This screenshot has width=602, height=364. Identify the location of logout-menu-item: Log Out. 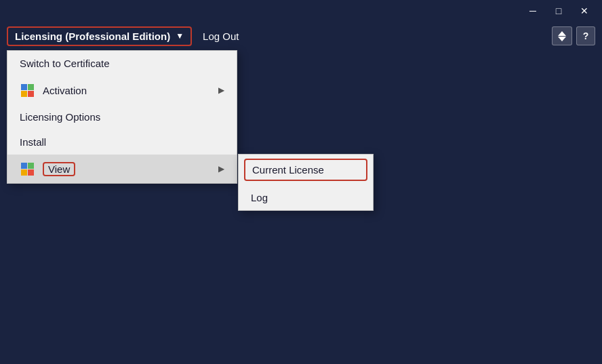
(221, 37).